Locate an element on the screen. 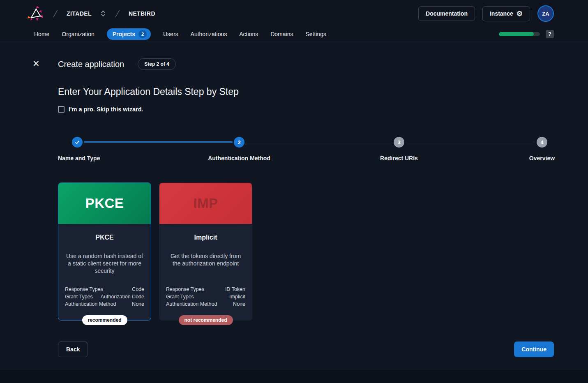 The image size is (588, 383). skip-wizard-label: I'm a pro. Skip this wizard. is located at coordinates (106, 109).